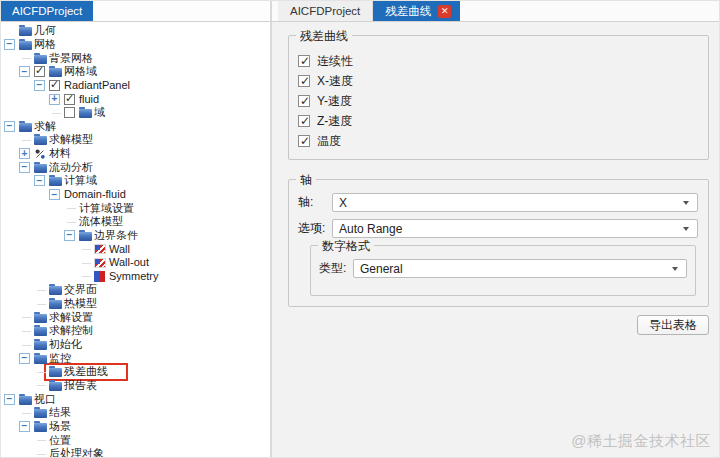  What do you see at coordinates (136, 208) in the screenshot?
I see `tree-item: 计算域设置` at bounding box center [136, 208].